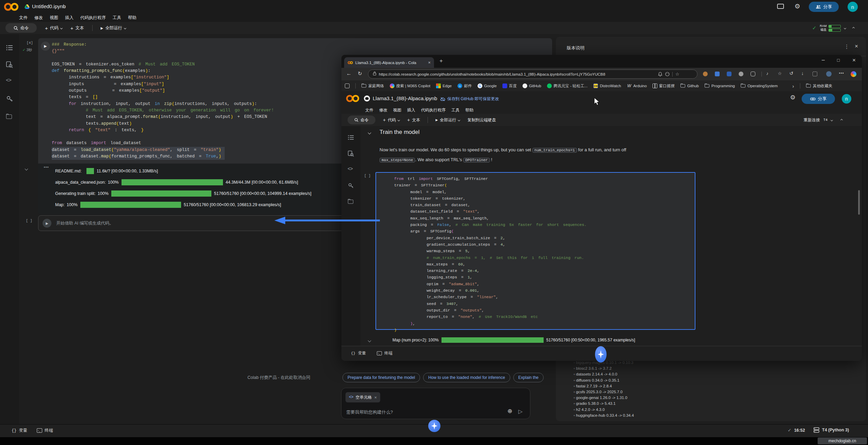 The image size is (868, 445). I want to click on overlay-cell-code: from trl import SFTConfig, SFTTrainertra…, so click(490, 254).